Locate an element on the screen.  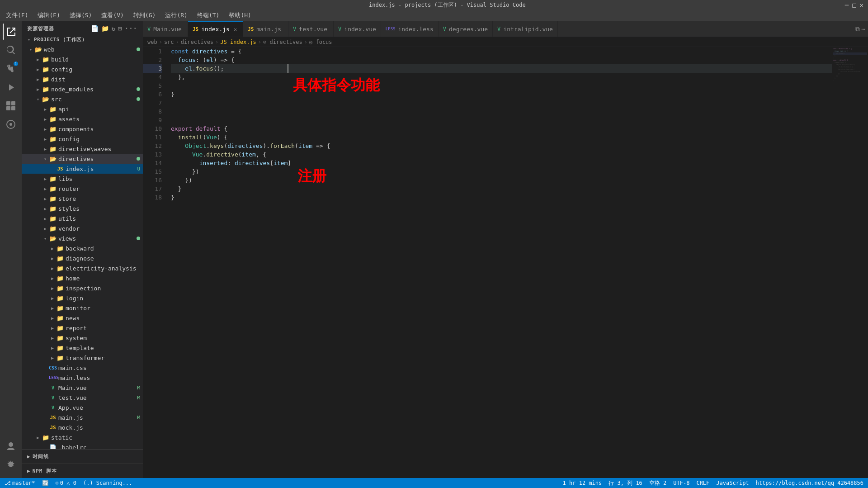
timeline-header: ▶ 时间线 is located at coordinates (82, 457).